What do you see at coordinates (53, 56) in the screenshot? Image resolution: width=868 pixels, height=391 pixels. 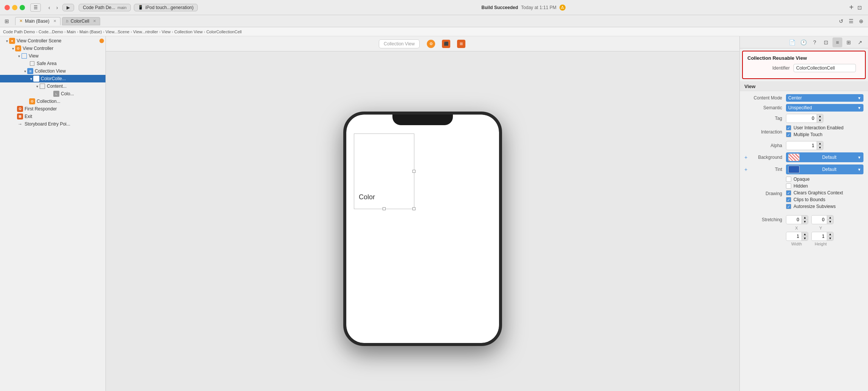 I see `sidebar-item-view: ▾ View` at bounding box center [53, 56].